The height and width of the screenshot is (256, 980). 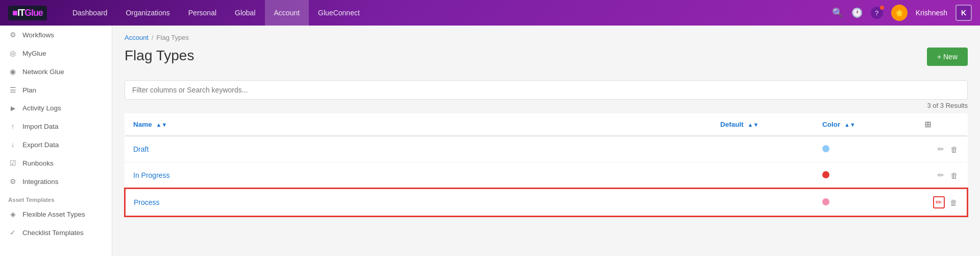 I want to click on action-icons-process: ✏ 🗑, so click(x=941, y=202).